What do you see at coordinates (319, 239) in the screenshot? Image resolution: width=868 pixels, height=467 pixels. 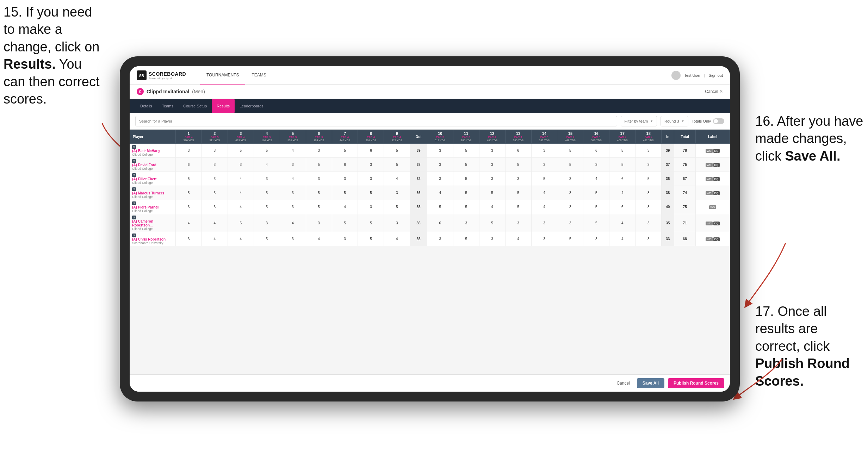 I see `score-hole-6: 4` at bounding box center [319, 239].